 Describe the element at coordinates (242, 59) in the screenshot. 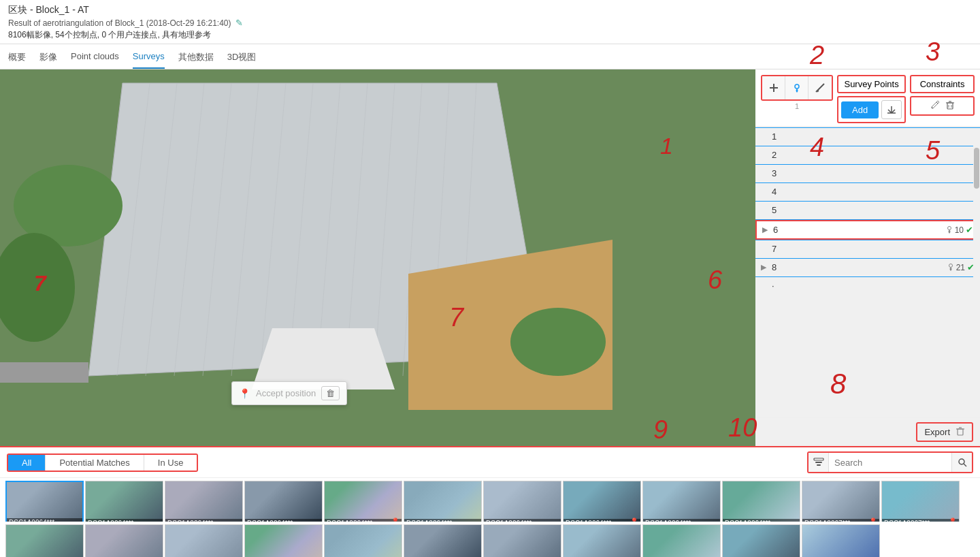

I see `tab-3d-view: 3D视图` at that location.